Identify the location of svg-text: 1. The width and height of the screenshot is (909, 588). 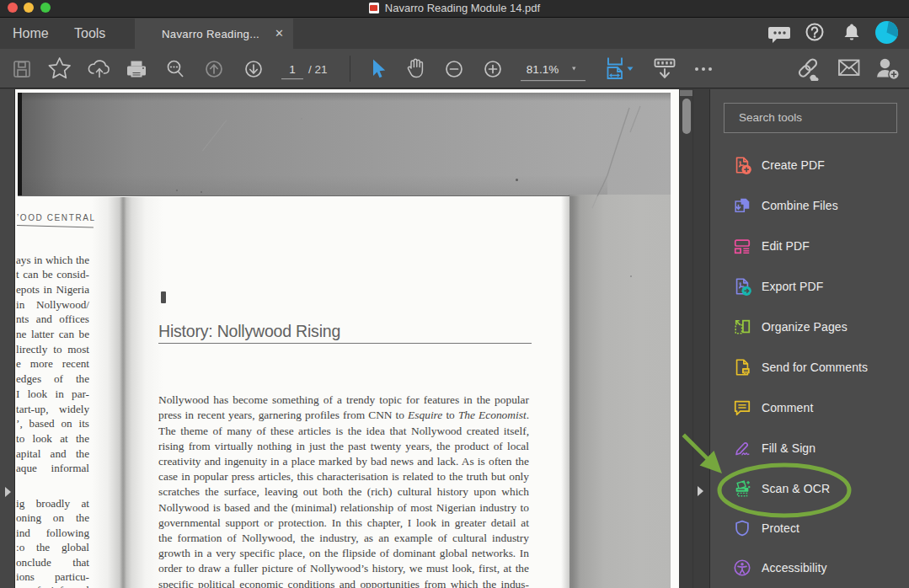
(292, 69).